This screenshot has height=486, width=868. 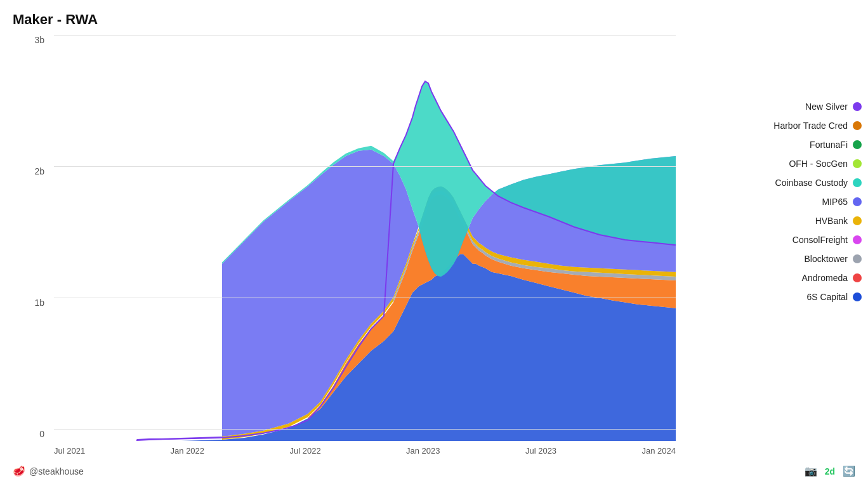 What do you see at coordinates (30, 238) in the screenshot?
I see `y-axis: 3b 2b 1b 0` at bounding box center [30, 238].